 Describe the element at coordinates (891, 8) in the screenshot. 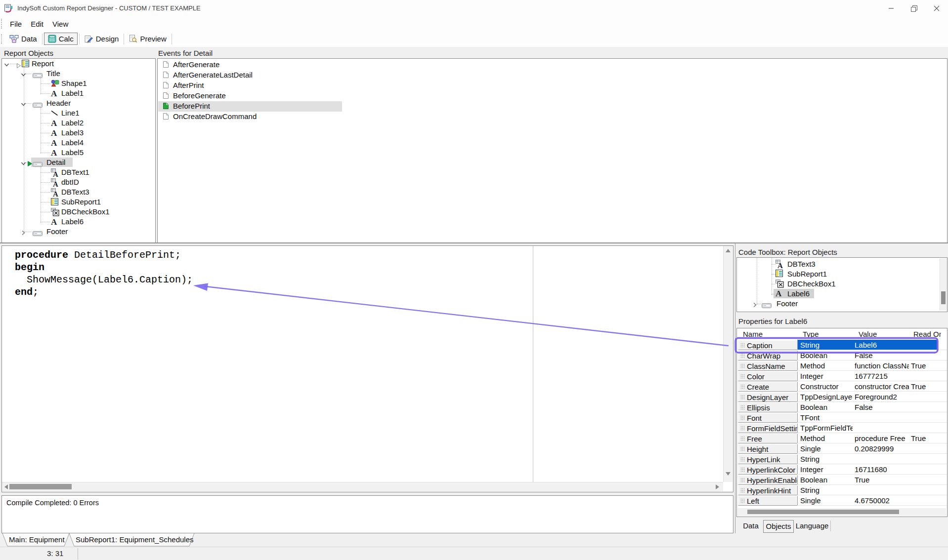

I see `minimize-button` at that location.